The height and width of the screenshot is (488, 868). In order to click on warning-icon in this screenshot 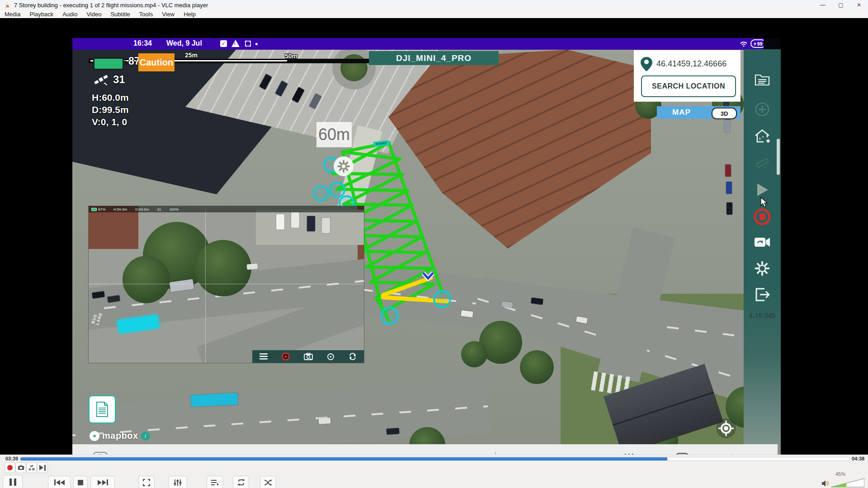, I will do `click(236, 43)`.